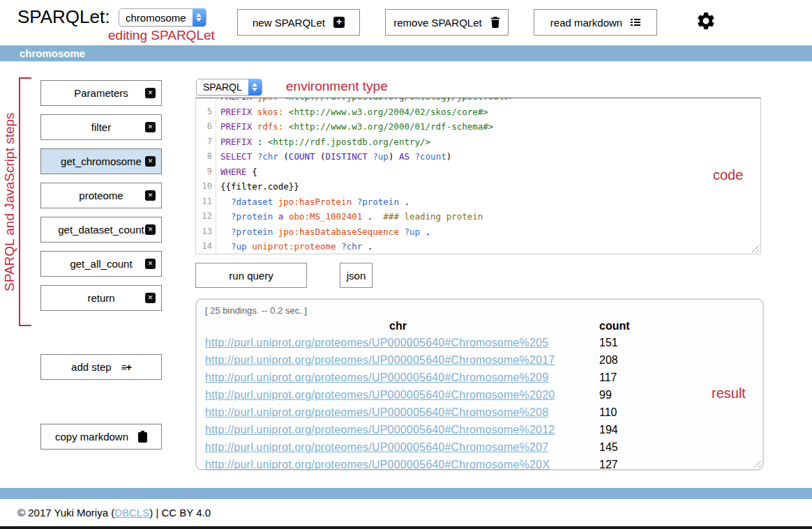 This screenshot has width=812, height=529. I want to click on column-header-chr: chr, so click(398, 326).